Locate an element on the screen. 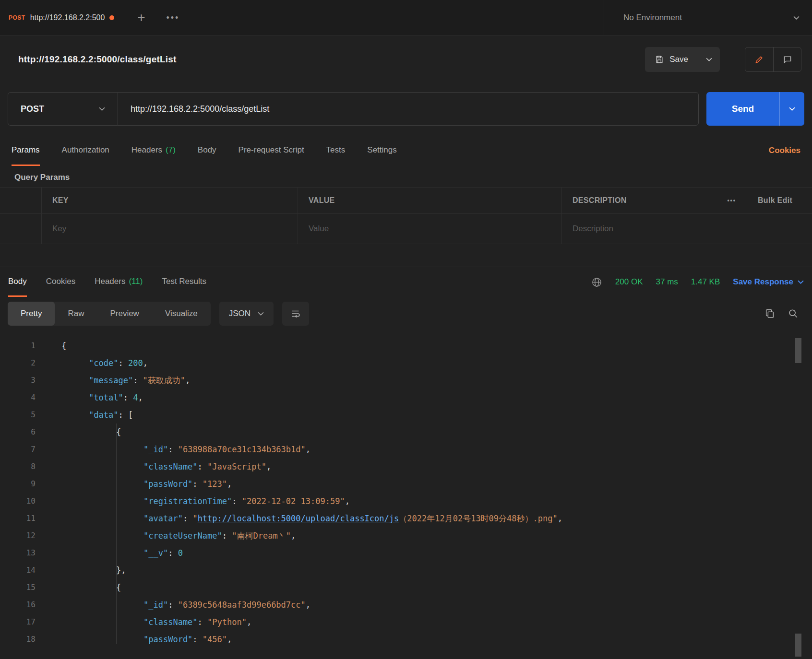 This screenshot has height=659, width=812. param-value-input is located at coordinates (430, 229).